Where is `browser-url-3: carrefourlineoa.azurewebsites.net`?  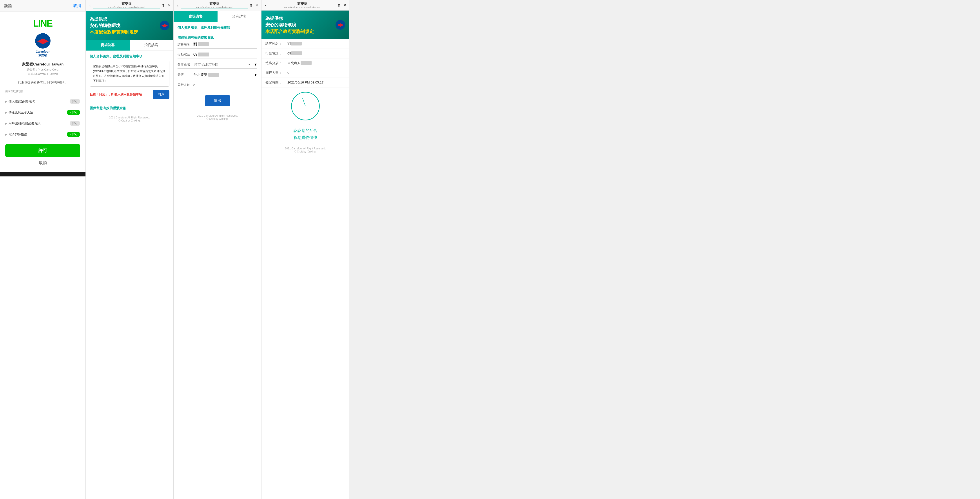 browser-url-3: carrefourlineoa.azurewebsites.net is located at coordinates (215, 8).